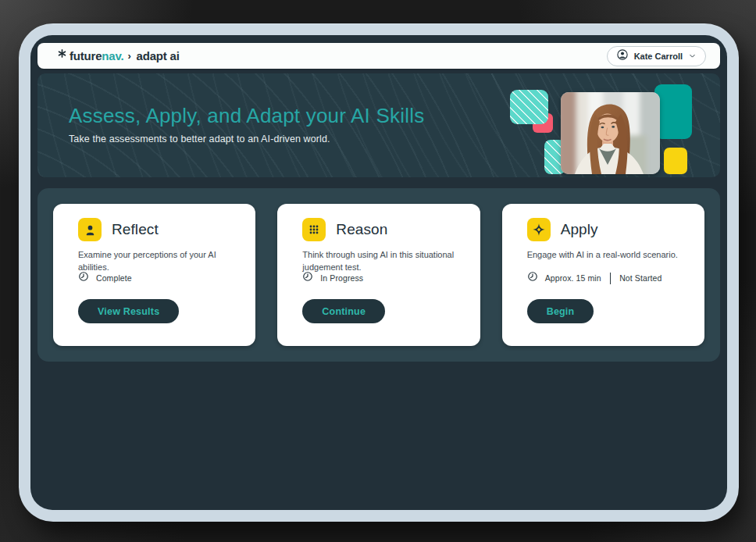  I want to click on status-row: Approx. 15 min Not Started, so click(595, 278).